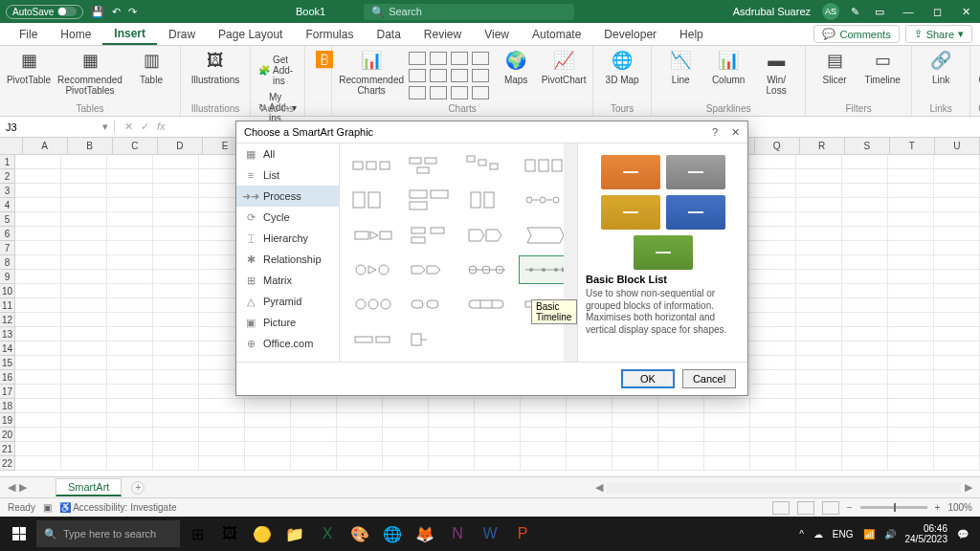 The image size is (980, 551). What do you see at coordinates (29, 34) in the screenshot?
I see `tab-file: File` at bounding box center [29, 34].